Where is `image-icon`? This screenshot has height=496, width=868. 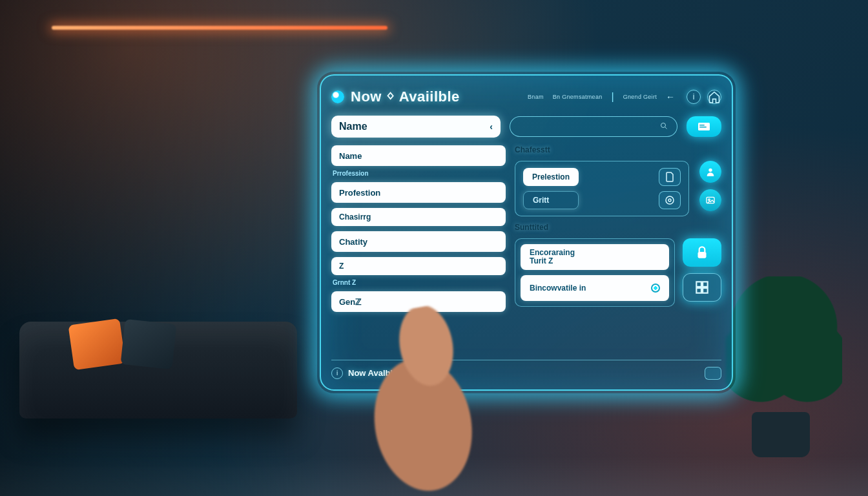
image-icon is located at coordinates (710, 200).